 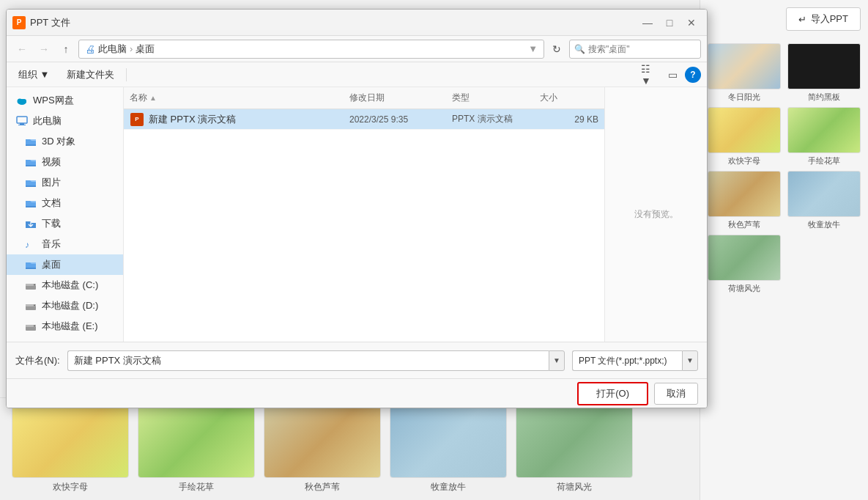 What do you see at coordinates (31, 162) in the screenshot?
I see `folder-videos-icon` at bounding box center [31, 162].